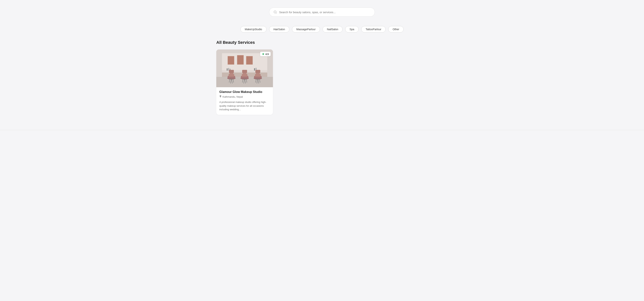 This screenshot has width=644, height=301. I want to click on category-filters: MakeUpStudioHairSalonMassageParlourNailS…, so click(322, 30).